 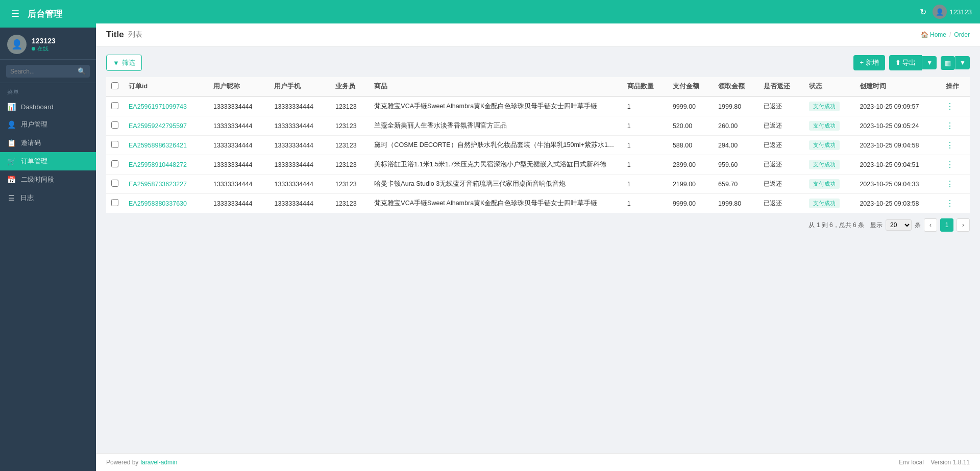 What do you see at coordinates (538, 145) in the screenshot?
I see `table-row: EA25958986326421 13333334444 13333334444…` at bounding box center [538, 145].